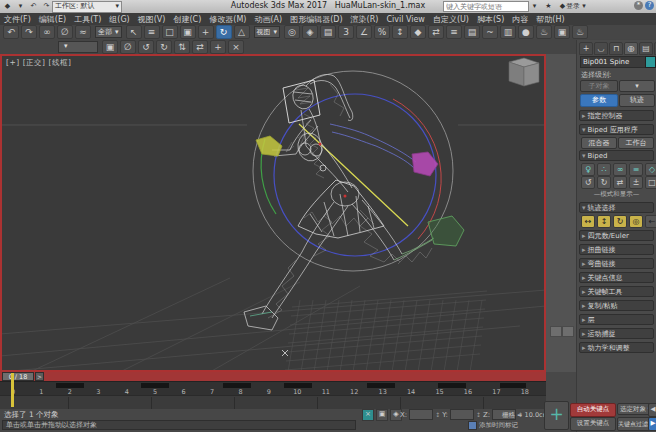 This screenshot has width=656, height=432. Describe the element at coordinates (556, 416) in the screenshot. I see `set-key-big-button: +` at that location.